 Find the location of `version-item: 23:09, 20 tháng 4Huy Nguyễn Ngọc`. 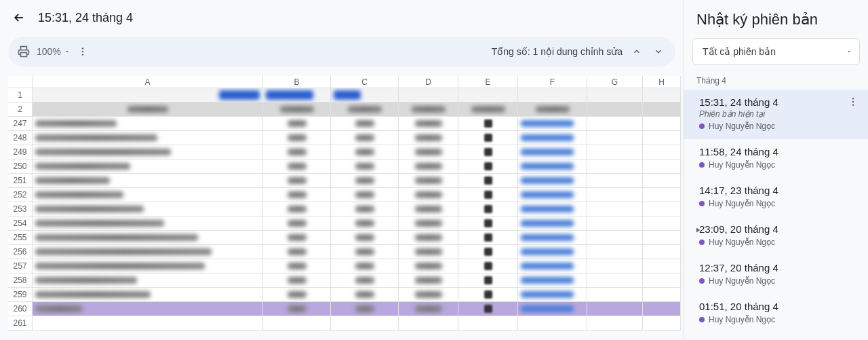

version-item: 23:09, 20 tháng 4Huy Nguyễn Ngọc is located at coordinates (776, 236).